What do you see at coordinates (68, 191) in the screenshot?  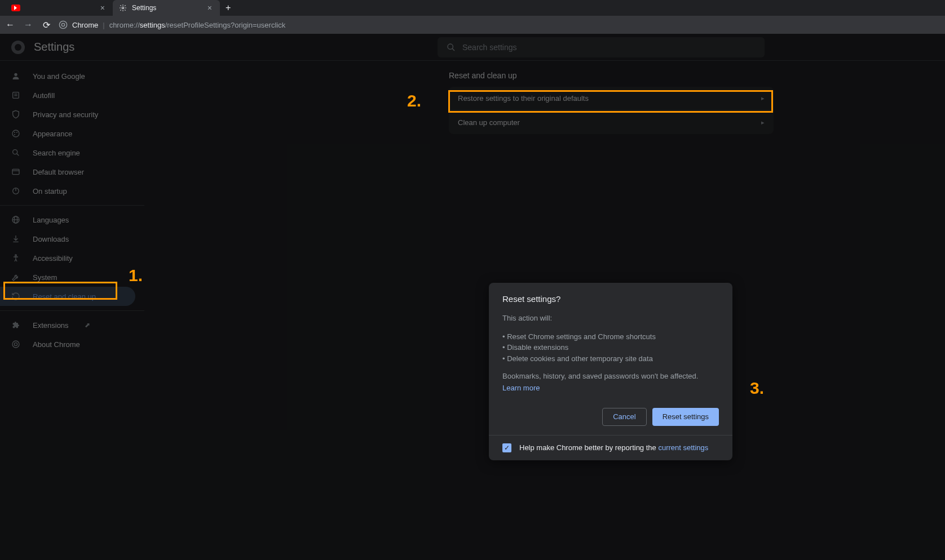 I see `sidebar-item-on-startup: On startup` at bounding box center [68, 191].